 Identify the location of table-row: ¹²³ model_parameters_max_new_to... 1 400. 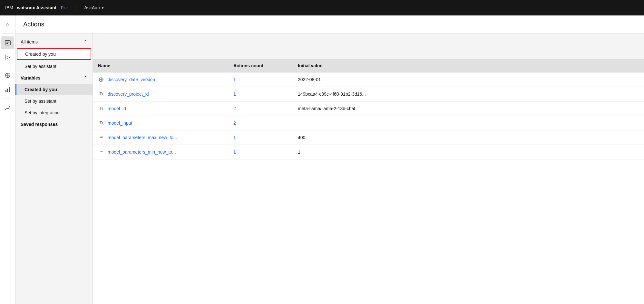
(368, 138).